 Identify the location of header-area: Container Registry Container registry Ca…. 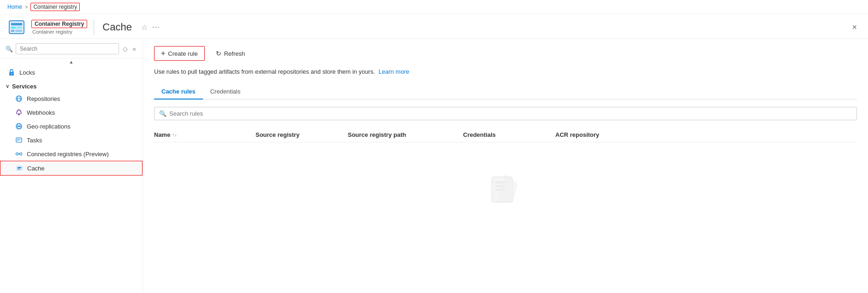
(434, 27).